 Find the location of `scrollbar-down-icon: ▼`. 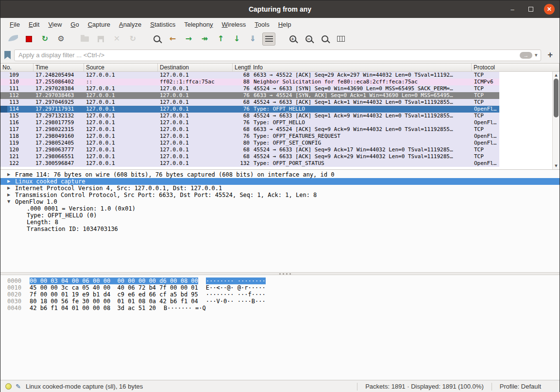

scrollbar-down-icon: ▼ is located at coordinates (556, 166).